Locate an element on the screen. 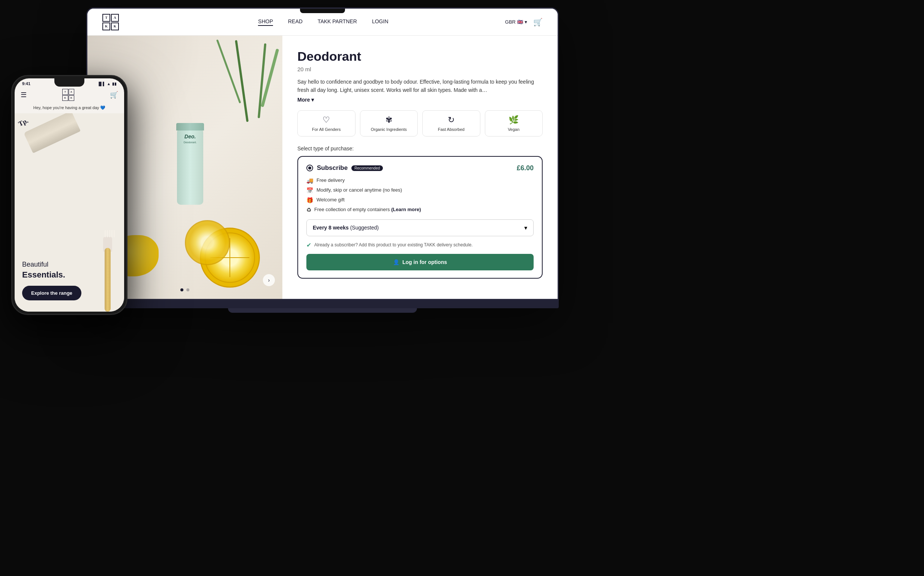  feature-for-all-genders: ♡ For All Genders is located at coordinates (326, 123).